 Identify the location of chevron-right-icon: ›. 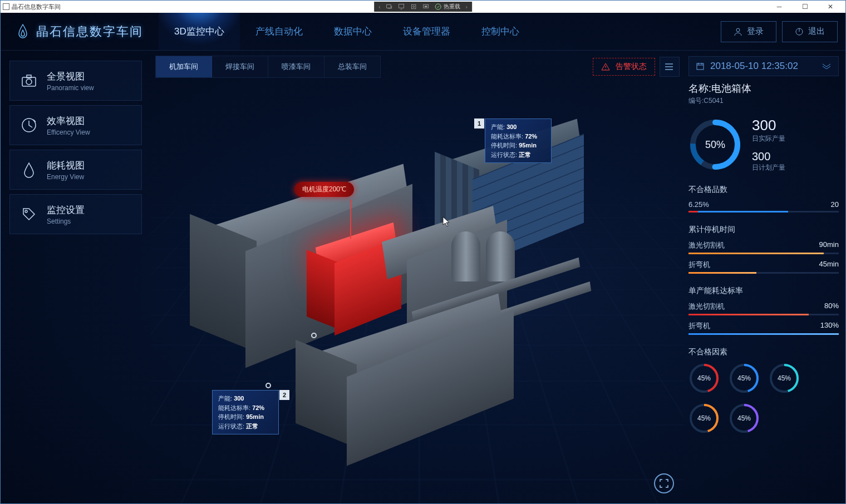
(466, 7).